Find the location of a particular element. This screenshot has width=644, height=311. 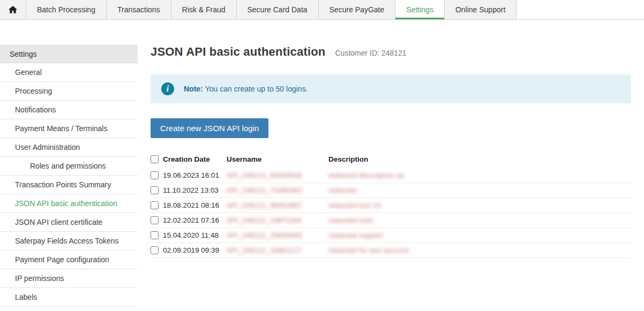

sidebar-item-roles-and-permissions: Roles and permissions is located at coordinates (69, 166).